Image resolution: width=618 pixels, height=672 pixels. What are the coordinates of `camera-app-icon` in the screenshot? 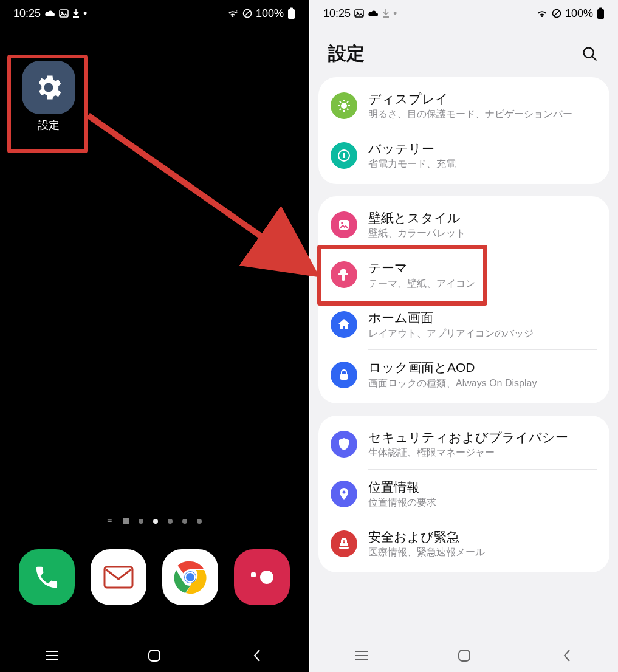 It's located at (262, 577).